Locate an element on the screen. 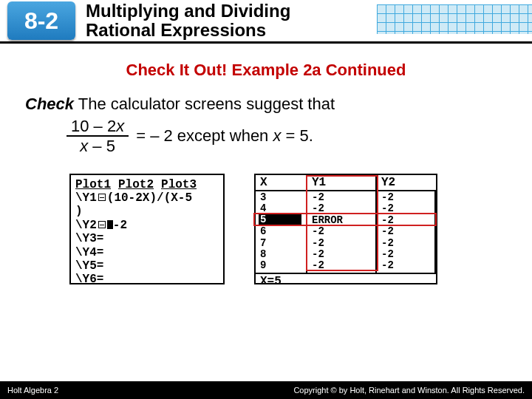 This screenshot has width=532, height=399. calc-col-y2: -2 -2 -2 -2 -2 -2 -2 is located at coordinates (406, 232).